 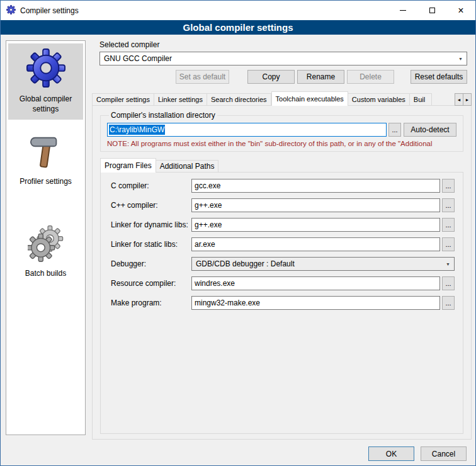 What do you see at coordinates (414, 453) in the screenshot?
I see `dialog-footer: OK Cancel` at bounding box center [414, 453].